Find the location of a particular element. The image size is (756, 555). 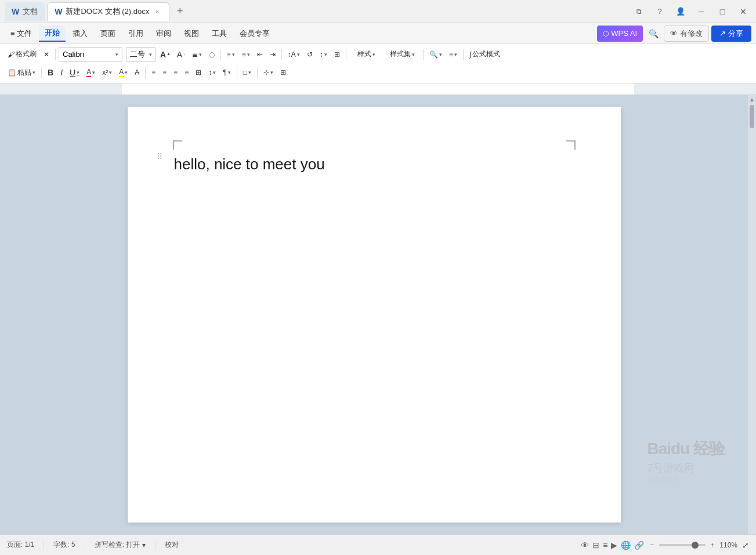

formula-mode-button: ∫ 公式模式 is located at coordinates (485, 55).